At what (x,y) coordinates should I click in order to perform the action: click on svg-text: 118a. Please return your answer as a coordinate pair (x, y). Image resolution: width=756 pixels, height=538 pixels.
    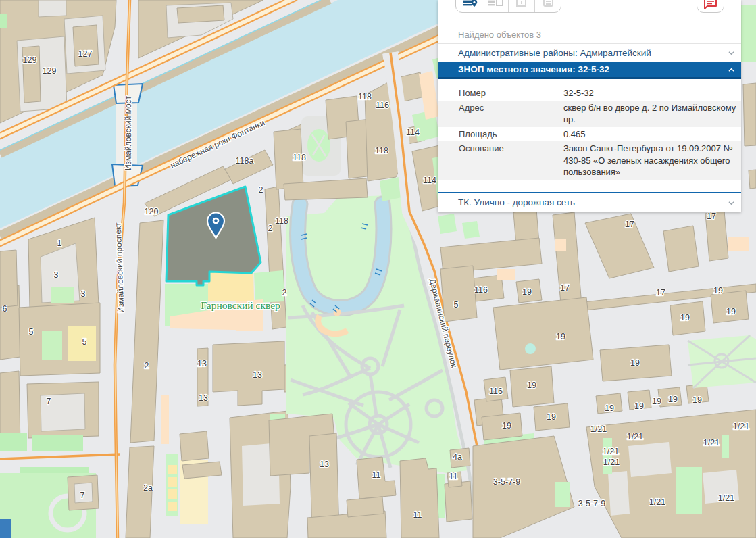
    Looking at the image, I should click on (245, 161).